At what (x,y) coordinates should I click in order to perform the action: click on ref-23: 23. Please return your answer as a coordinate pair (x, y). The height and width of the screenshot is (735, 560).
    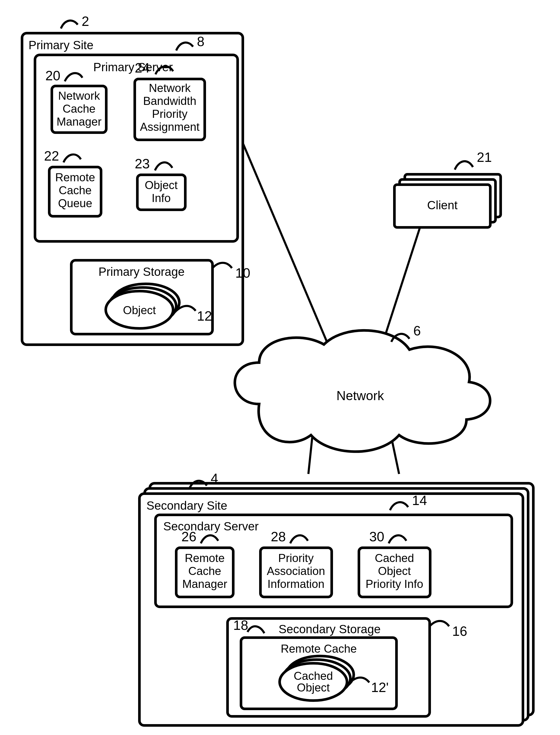
    Looking at the image, I should click on (142, 164).